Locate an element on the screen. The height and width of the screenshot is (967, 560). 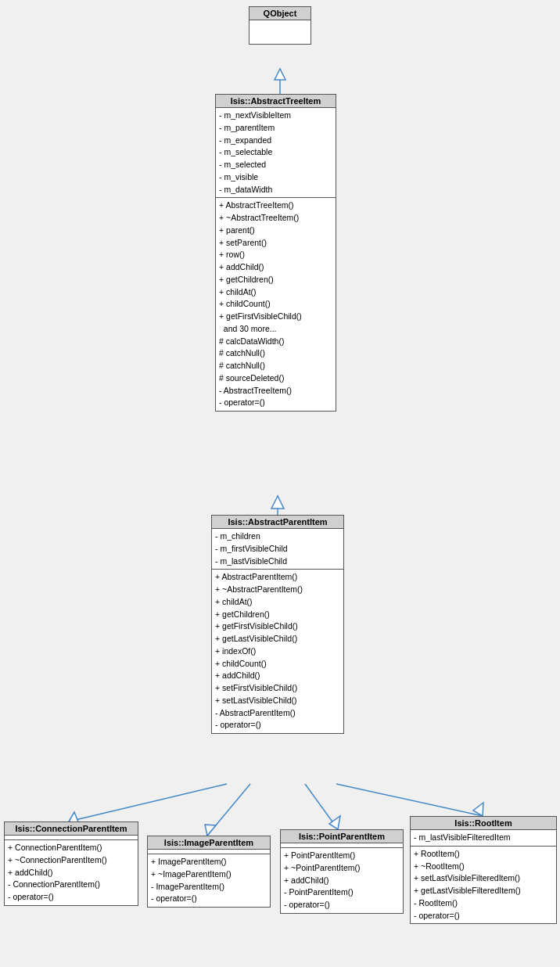
root-item-box: Isis::RootItem - m_lastVisibleFilteredIt… is located at coordinates (483, 870).